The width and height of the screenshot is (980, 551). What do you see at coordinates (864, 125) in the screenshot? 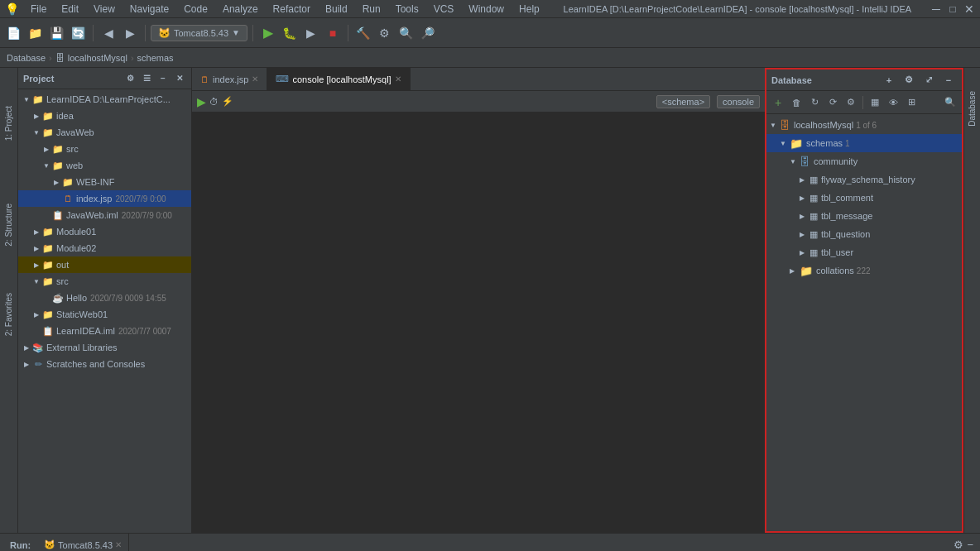
I see `db-item-localmysql: ▼ 🗄 localhostMysql 1 of 6` at bounding box center [864, 125].